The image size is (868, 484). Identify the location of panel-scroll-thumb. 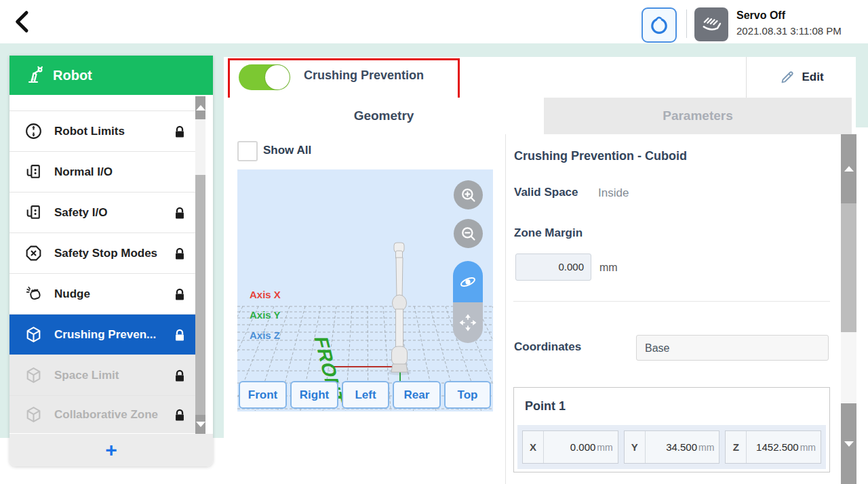
(849, 268).